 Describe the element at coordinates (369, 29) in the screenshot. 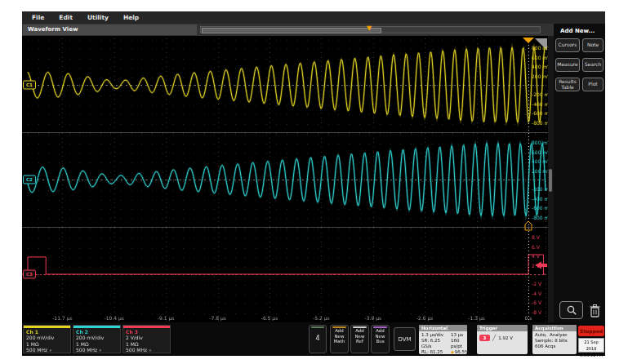

I see `trigger-position-marker-icon: ▼` at that location.